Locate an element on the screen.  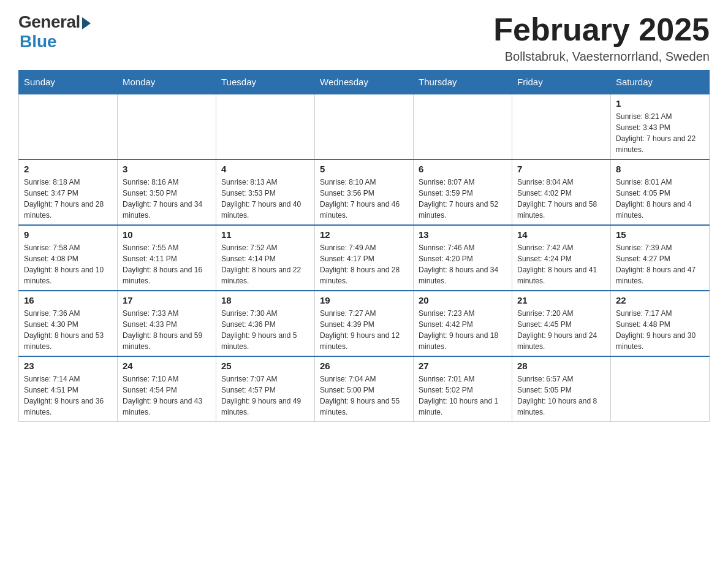
logo: General Blue is located at coordinates (55, 32).